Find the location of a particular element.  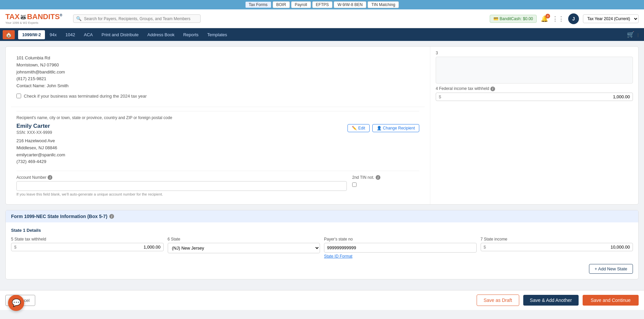

field7-label: 7 State income is located at coordinates (557, 239).